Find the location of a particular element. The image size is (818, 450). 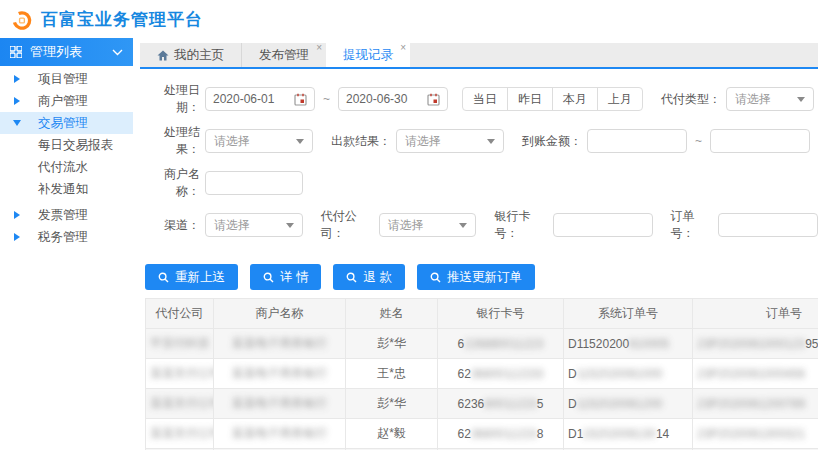

action-bar: 重新上送 详 情 is located at coordinates (479, 277).